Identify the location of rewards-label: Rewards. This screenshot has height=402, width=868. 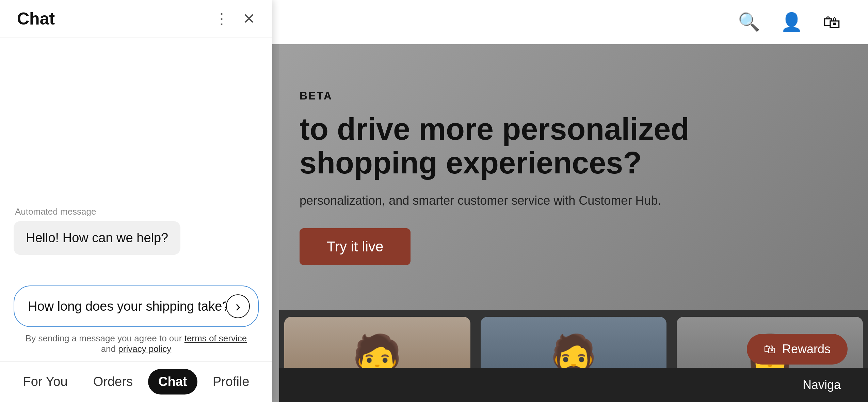
(806, 349).